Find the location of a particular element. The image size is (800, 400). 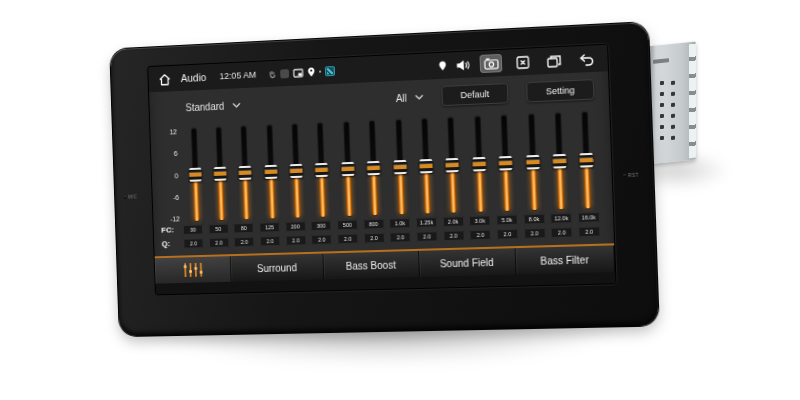

close-app-button is located at coordinates (522, 62).